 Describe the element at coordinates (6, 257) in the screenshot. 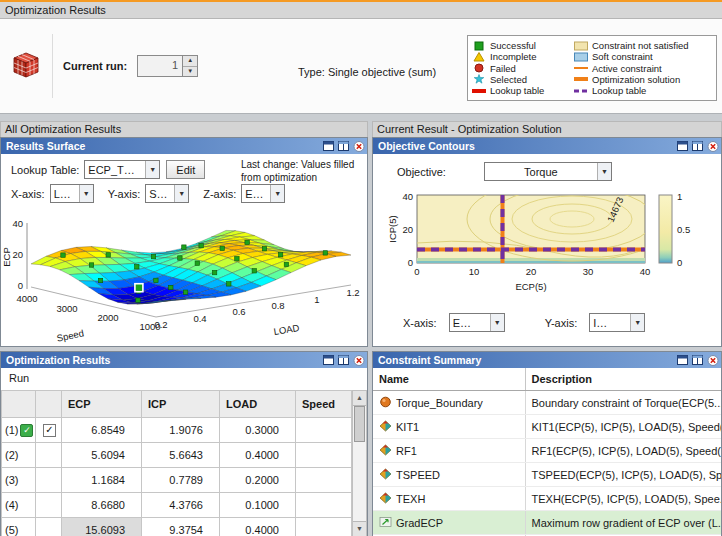

I see `z-axis-title: ECP` at that location.